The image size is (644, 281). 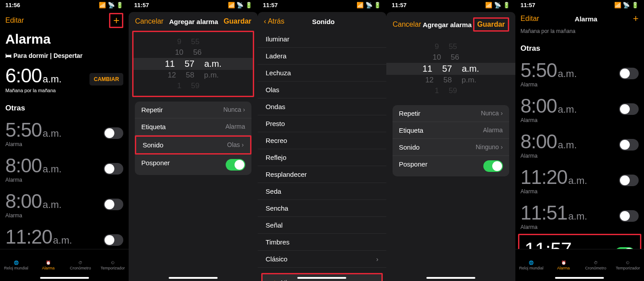 What do you see at coordinates (322, 56) in the screenshot?
I see `sound-option: Ladera` at bounding box center [322, 56].